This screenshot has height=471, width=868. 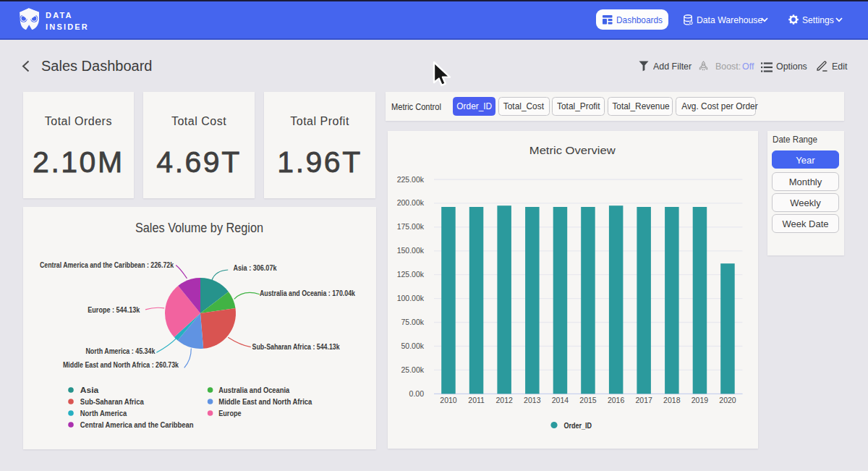 I want to click on svg-text: 0.00, so click(x=417, y=394).